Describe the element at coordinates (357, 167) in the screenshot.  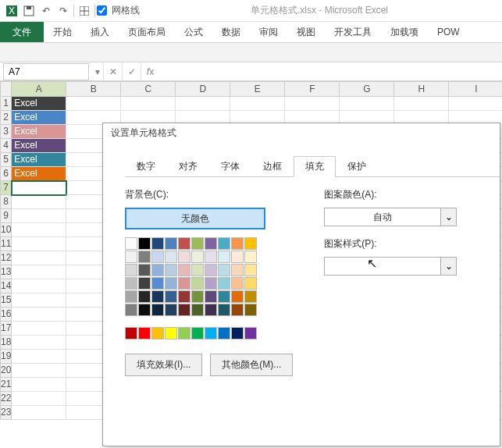
I see `dlg-tab-protect: 保护` at that location.